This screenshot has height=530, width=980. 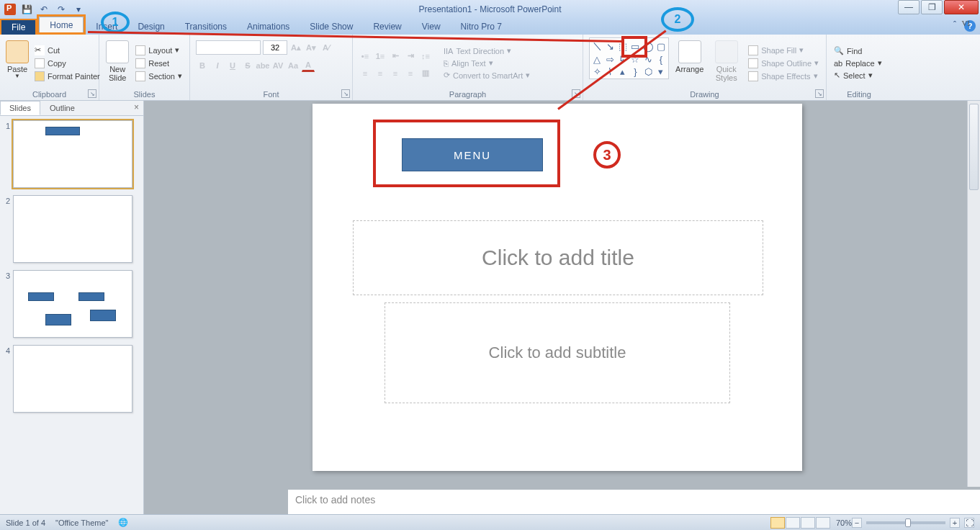 I want to click on language-indicator: 🌐, so click(x=123, y=523).